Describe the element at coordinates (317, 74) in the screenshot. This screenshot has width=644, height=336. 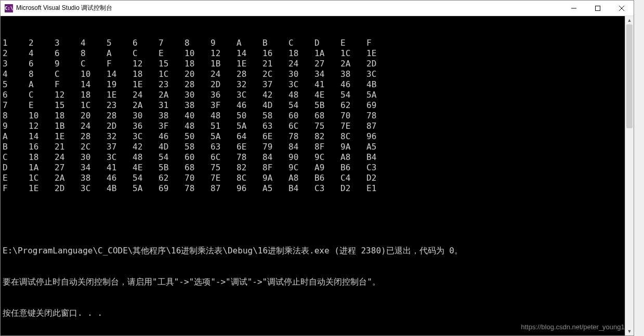
I see `table-row: 48C1014181C2024282C3034383C` at that location.